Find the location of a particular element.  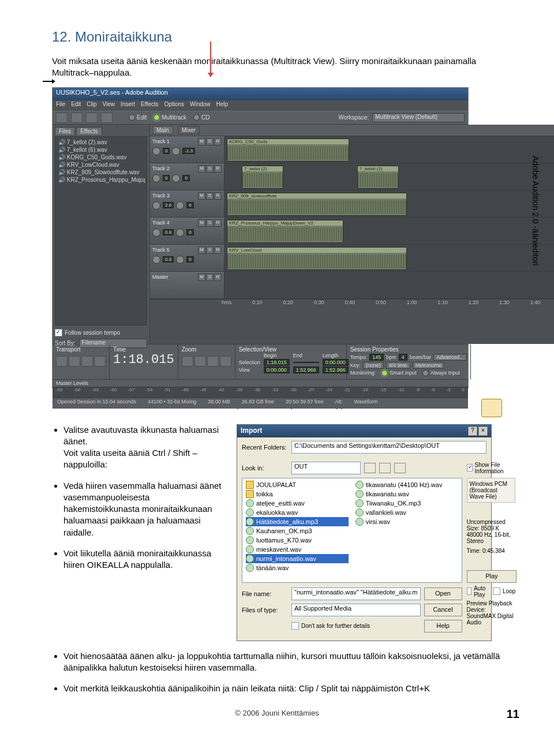

help-button: Help is located at coordinates (443, 626).